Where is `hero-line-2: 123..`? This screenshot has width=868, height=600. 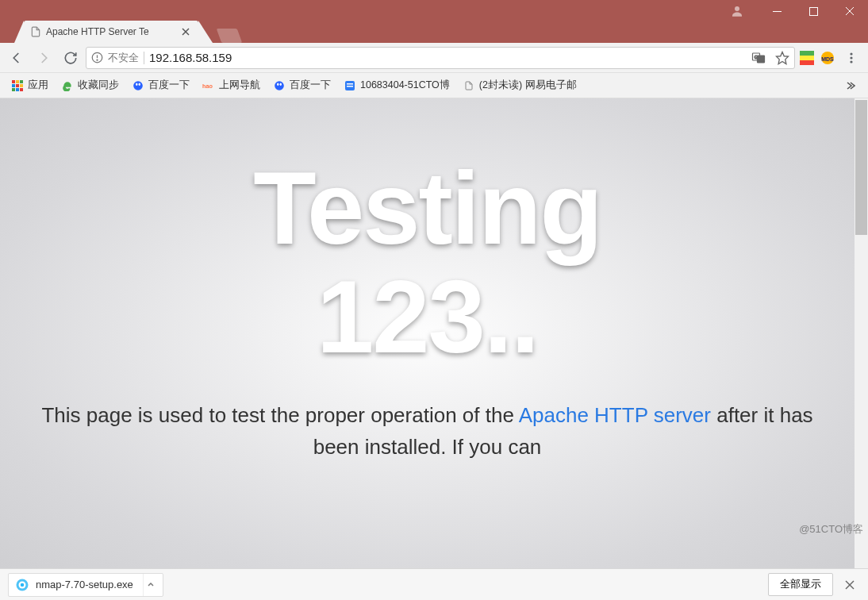
hero-line-2: 123.. is located at coordinates (427, 317).